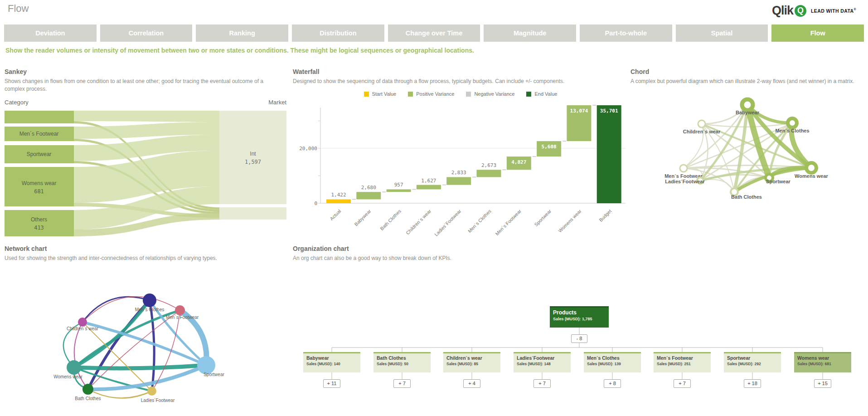 The image size is (868, 416). What do you see at coordinates (612, 357) in the screenshot?
I see `org-node-title: Men´s Clothes` at bounding box center [612, 357].